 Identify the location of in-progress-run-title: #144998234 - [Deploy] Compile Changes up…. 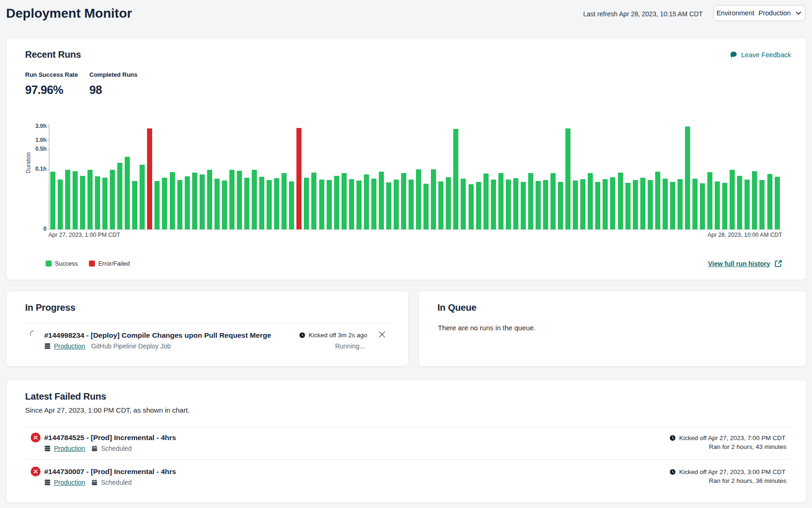
(158, 335).